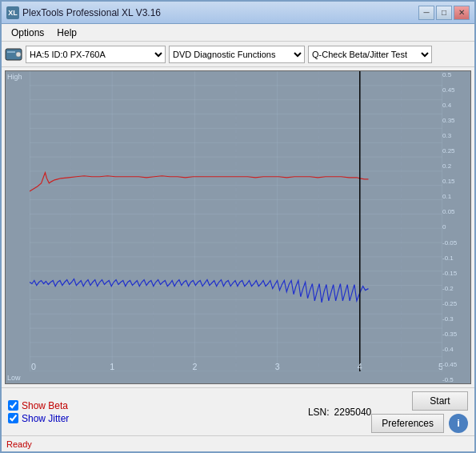 The width and height of the screenshot is (476, 453). Describe the element at coordinates (238, 54) in the screenshot. I see `toolbar: HA:5 ID:0 PX-760A DVD Diagnostic Functio…` at that location.